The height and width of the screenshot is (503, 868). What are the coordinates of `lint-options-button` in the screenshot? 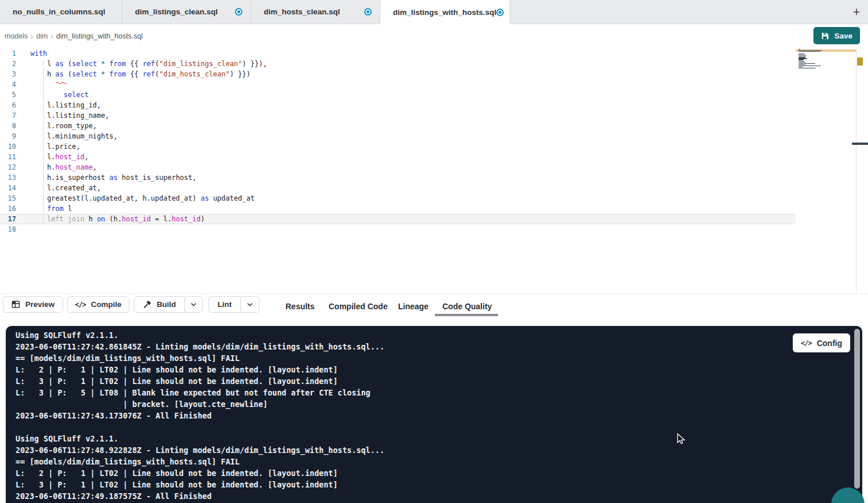 It's located at (250, 305).